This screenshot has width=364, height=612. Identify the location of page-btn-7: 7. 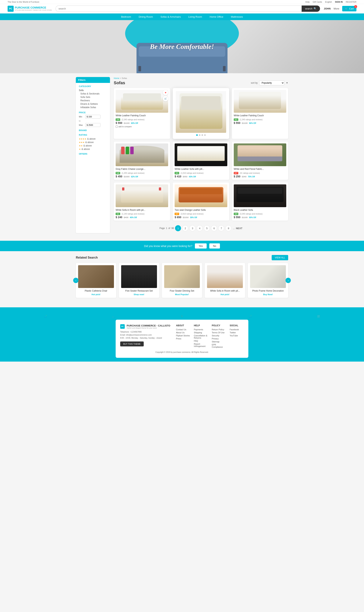
(221, 228).